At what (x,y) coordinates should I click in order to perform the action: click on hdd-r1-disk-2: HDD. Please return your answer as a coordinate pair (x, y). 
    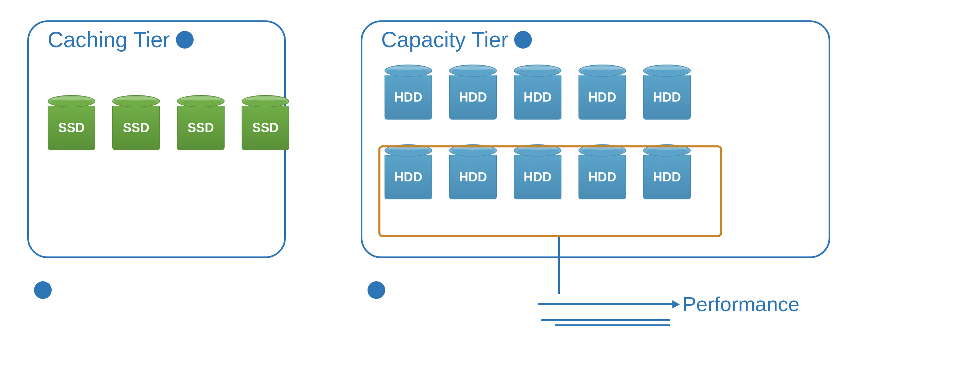
    Looking at the image, I should click on (473, 93).